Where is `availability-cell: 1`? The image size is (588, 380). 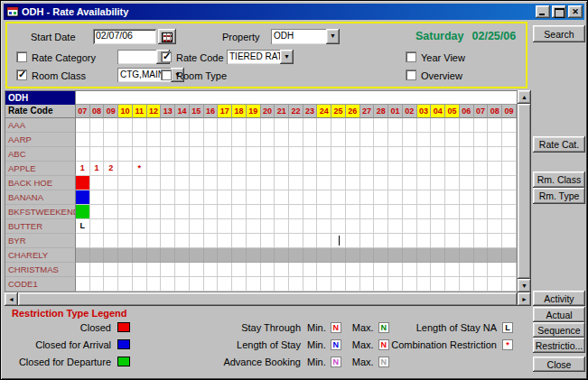
availability-cell: 1 is located at coordinates (83, 169).